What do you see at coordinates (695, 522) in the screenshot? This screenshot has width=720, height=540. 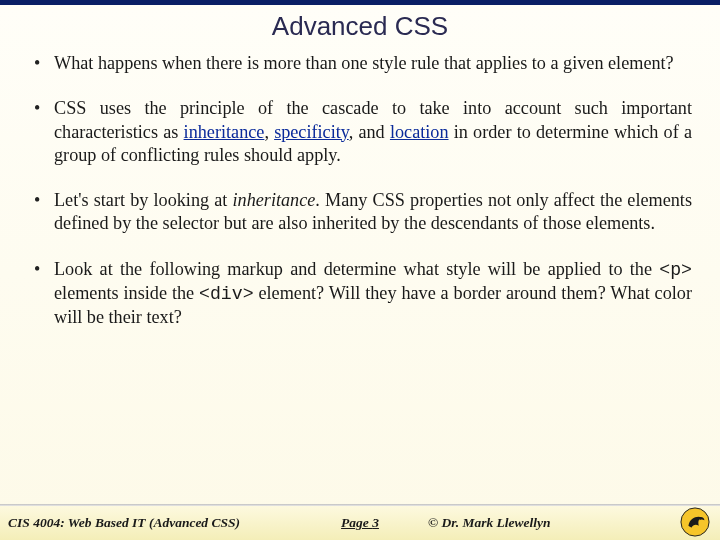 I see `ucf-pegasus-icon` at bounding box center [695, 522].